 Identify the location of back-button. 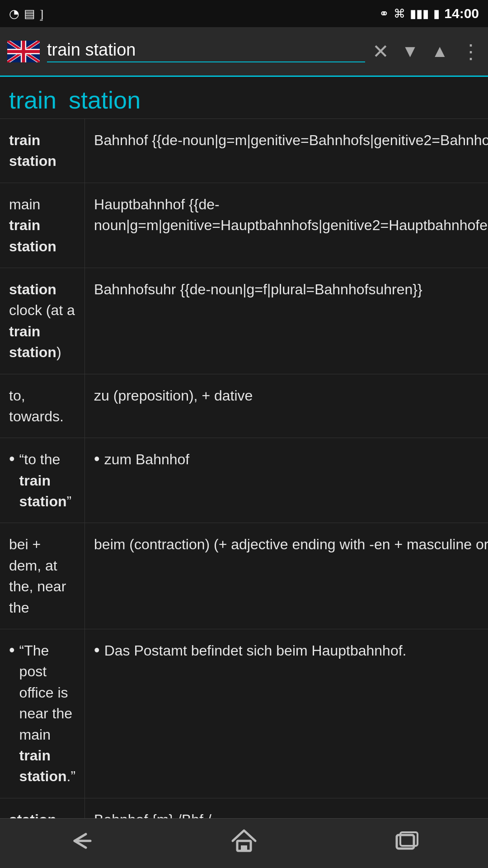
(81, 844).